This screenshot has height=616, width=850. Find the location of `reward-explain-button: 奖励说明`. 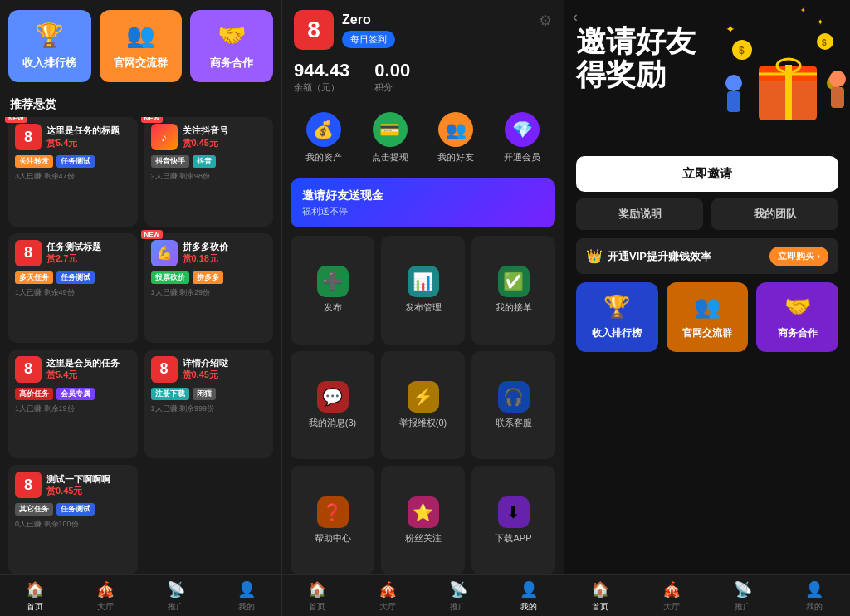

reward-explain-button: 奖励说明 is located at coordinates (639, 214).